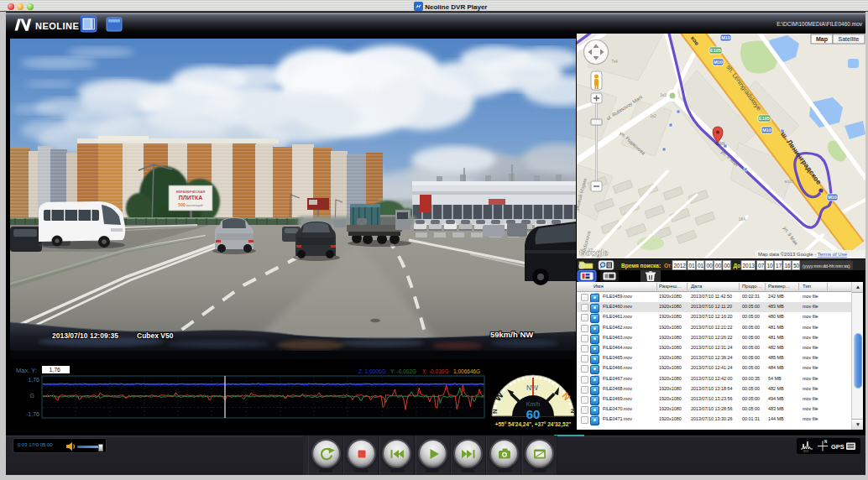 The image size is (868, 480). I want to click on svg-text: Y: -0,002G, so click(403, 371).